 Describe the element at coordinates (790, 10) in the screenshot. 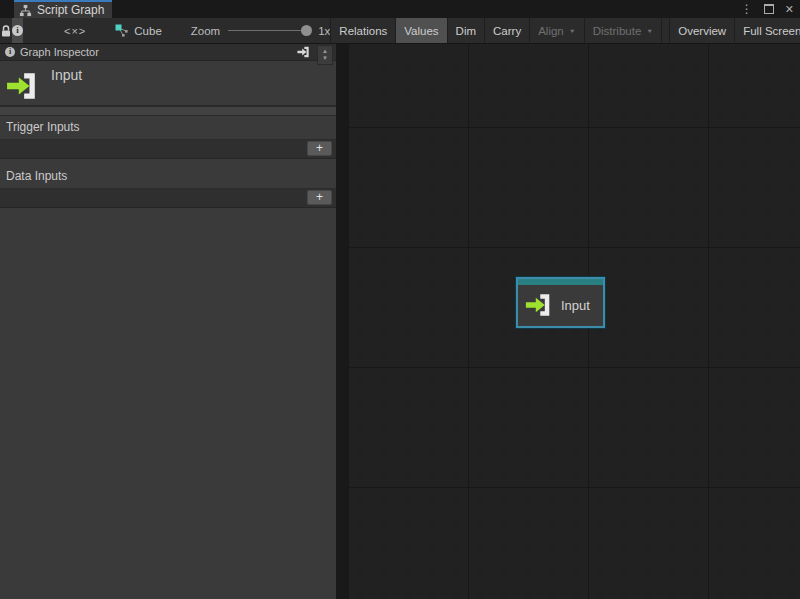

I see `close-icon: ✕` at that location.